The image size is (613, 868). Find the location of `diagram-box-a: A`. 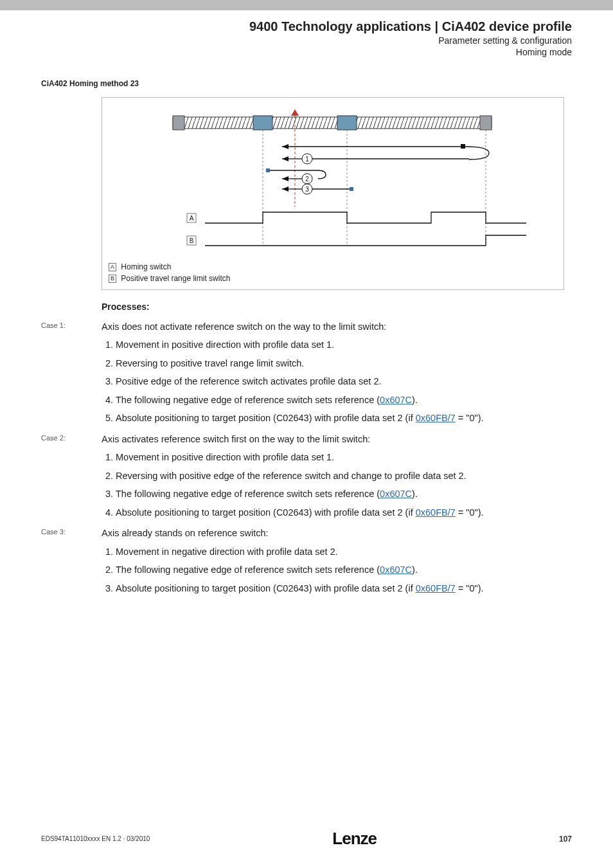

diagram-box-a: A is located at coordinates (191, 219).